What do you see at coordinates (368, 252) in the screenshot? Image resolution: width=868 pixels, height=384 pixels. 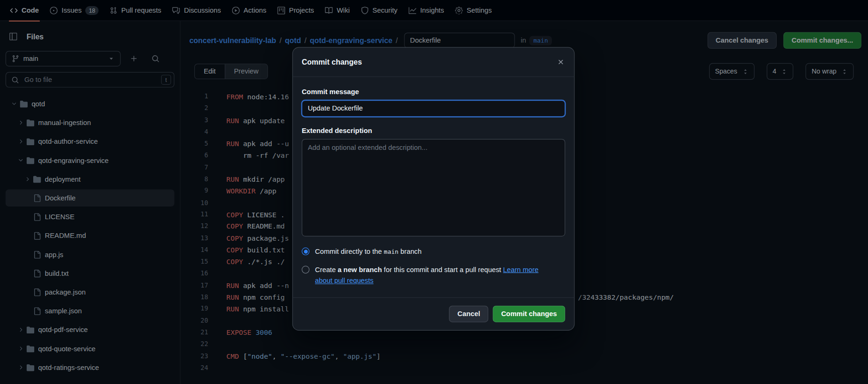 I see `commit-direct-label: Commit directly to the main branch` at bounding box center [368, 252].